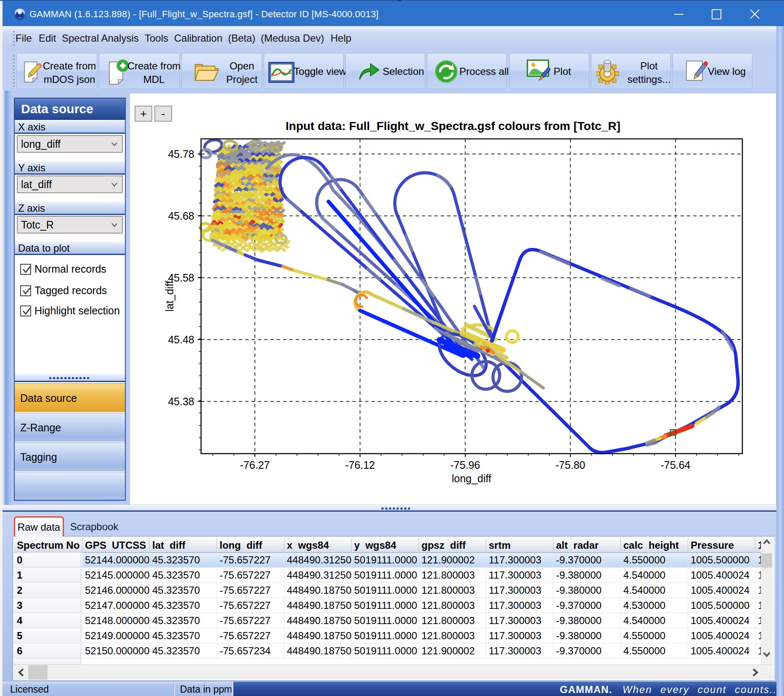 This screenshot has width=784, height=696. What do you see at coordinates (181, 216) in the screenshot?
I see `svg-text: 45.68` at bounding box center [181, 216].